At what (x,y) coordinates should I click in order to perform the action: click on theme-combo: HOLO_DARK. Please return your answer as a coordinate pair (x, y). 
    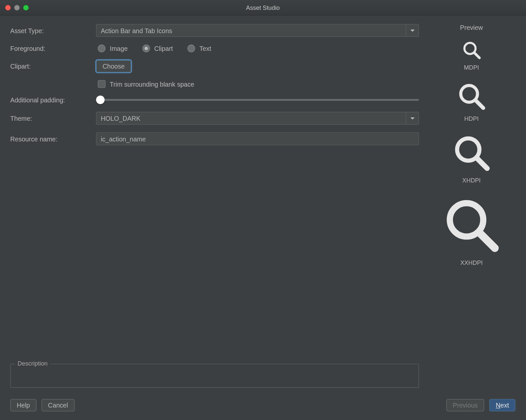
    Looking at the image, I should click on (257, 118).